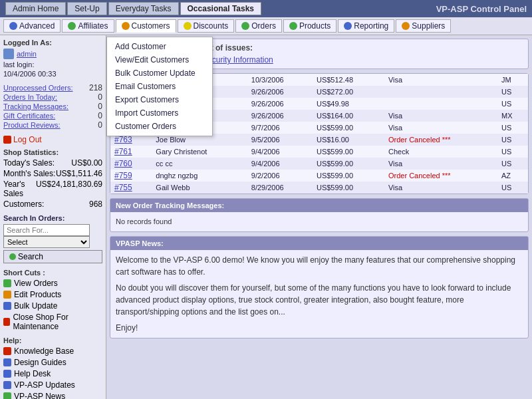 Image resolution: width=532 pixels, height=399 pixels. I want to click on customer-name: dnghz ngzbg, so click(200, 176).